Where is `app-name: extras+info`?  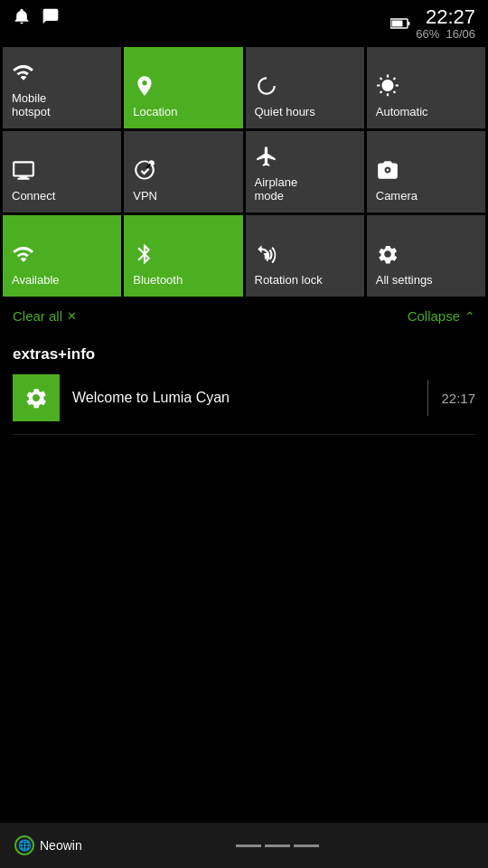 app-name: extras+info is located at coordinates (244, 354).